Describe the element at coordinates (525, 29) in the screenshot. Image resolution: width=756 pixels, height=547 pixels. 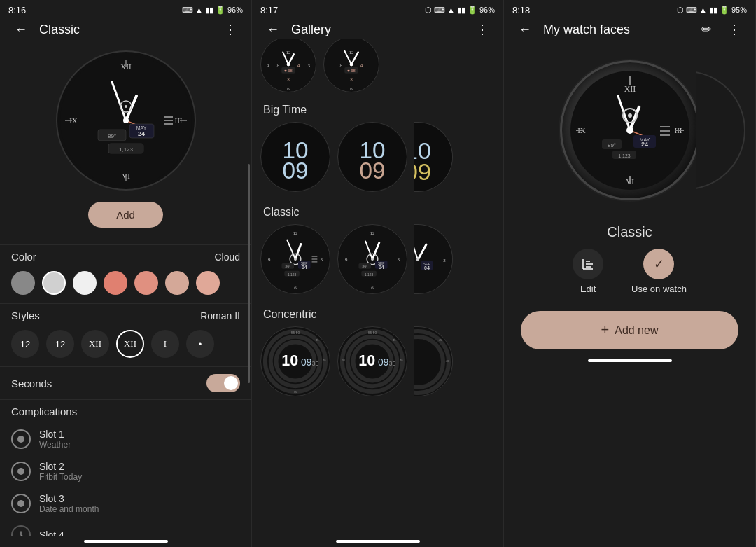
I see `back-button-3: ←` at that location.